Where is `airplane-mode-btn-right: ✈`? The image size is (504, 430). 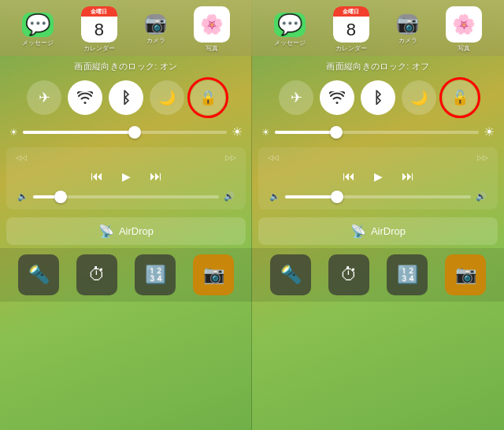
airplane-mode-btn-right: ✈ is located at coordinates (296, 98).